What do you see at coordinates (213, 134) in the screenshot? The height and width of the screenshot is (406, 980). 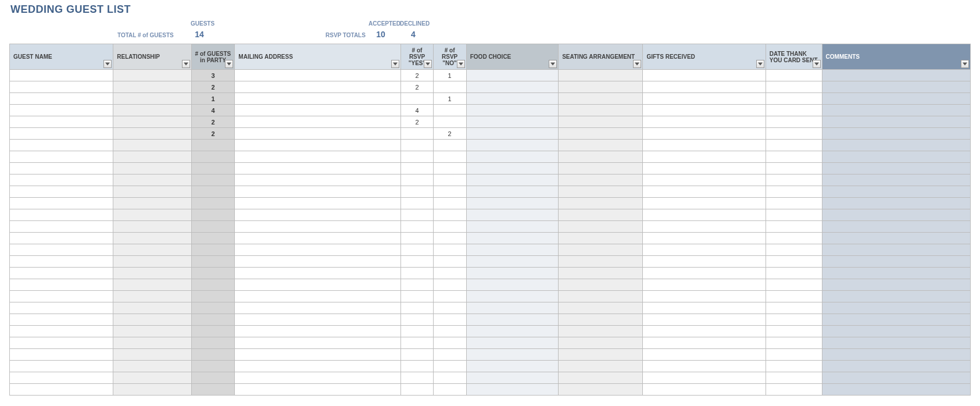 I see `cell-party: 2` at bounding box center [213, 134].